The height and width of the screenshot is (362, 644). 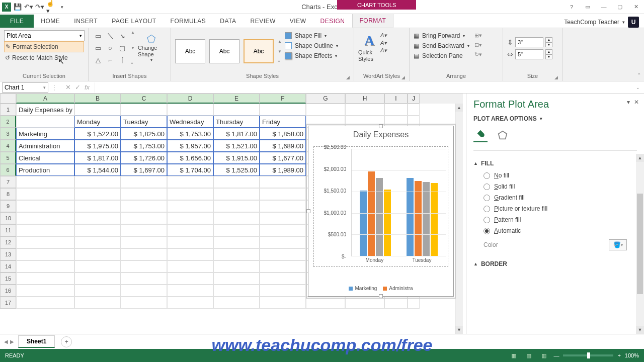 I want to click on cell: Wednesday, so click(x=190, y=122).